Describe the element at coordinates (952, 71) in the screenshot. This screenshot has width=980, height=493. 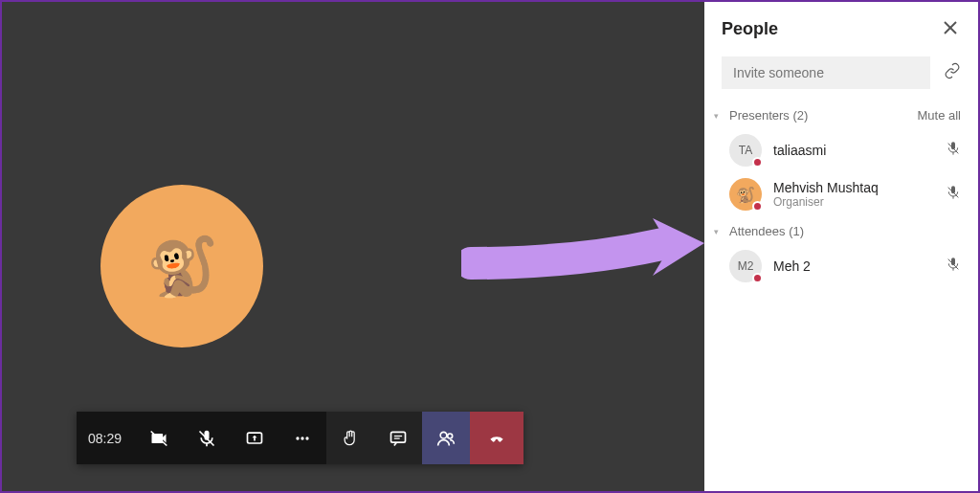
I see `link-icon` at that location.